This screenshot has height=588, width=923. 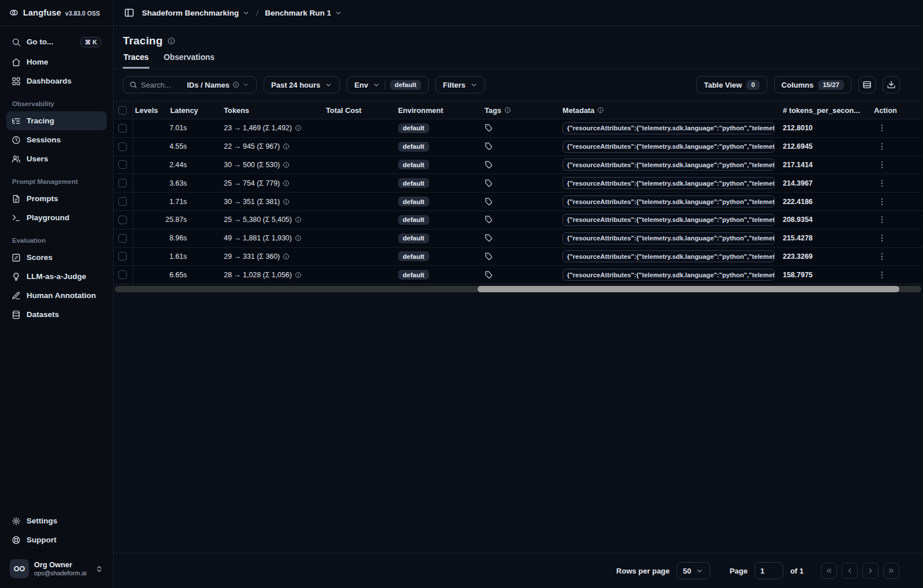 I want to click on sidebar-item-scores: Scores, so click(x=57, y=257).